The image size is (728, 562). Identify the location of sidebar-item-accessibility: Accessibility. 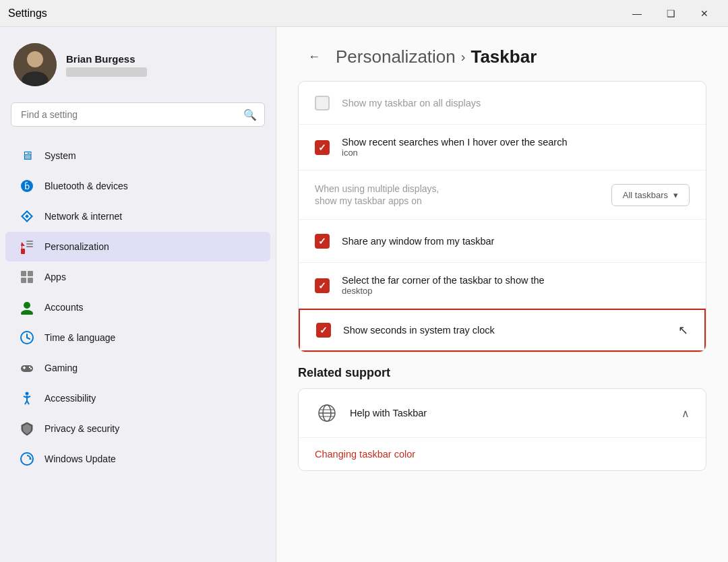
(138, 398).